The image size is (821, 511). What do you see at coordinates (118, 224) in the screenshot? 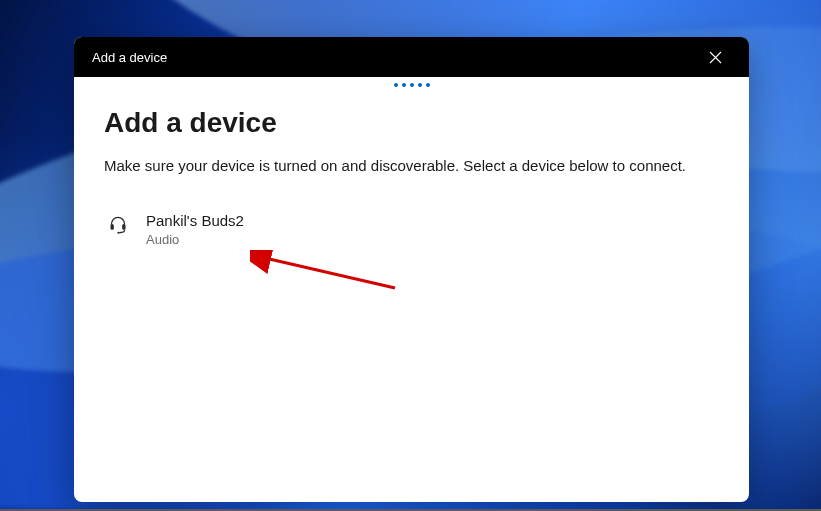
I see `headset-icon` at bounding box center [118, 224].